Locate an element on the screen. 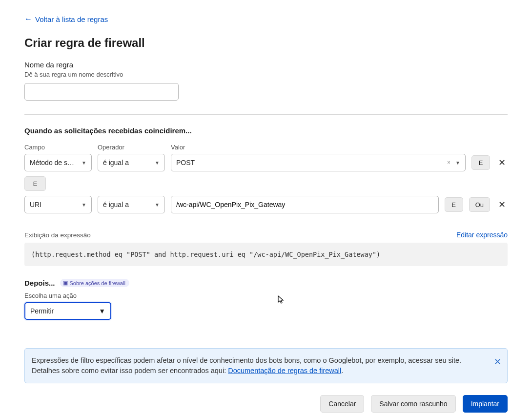 This screenshot has height=416, width=532. back-link-label: Voltar à lista de regras is located at coordinates (71, 20).